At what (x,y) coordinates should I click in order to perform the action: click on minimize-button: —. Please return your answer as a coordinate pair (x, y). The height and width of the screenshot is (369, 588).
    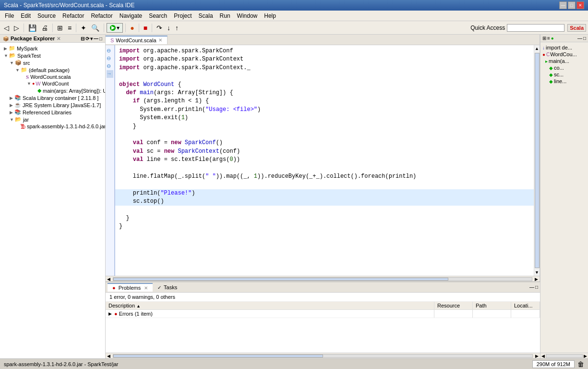
    Looking at the image, I should click on (563, 5).